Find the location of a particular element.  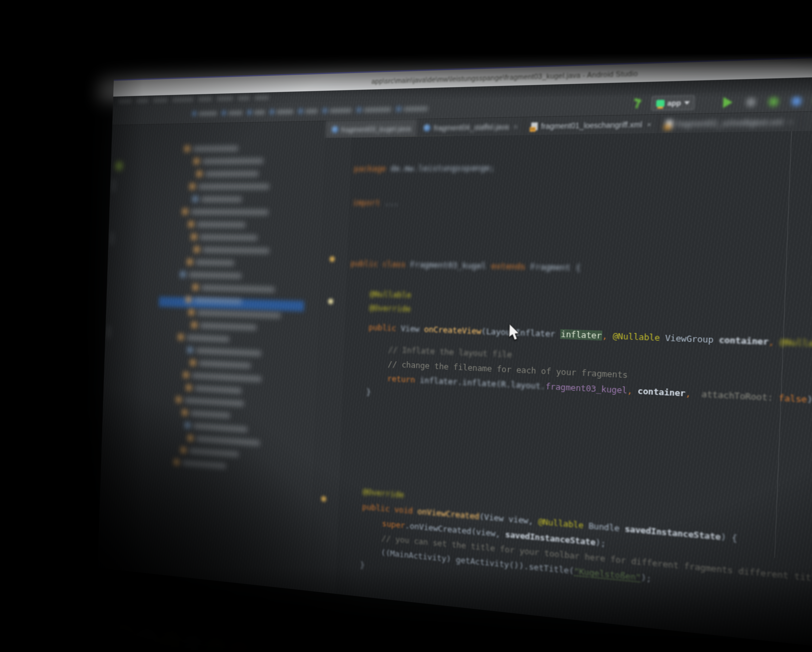

code-token: package is located at coordinates (370, 169).